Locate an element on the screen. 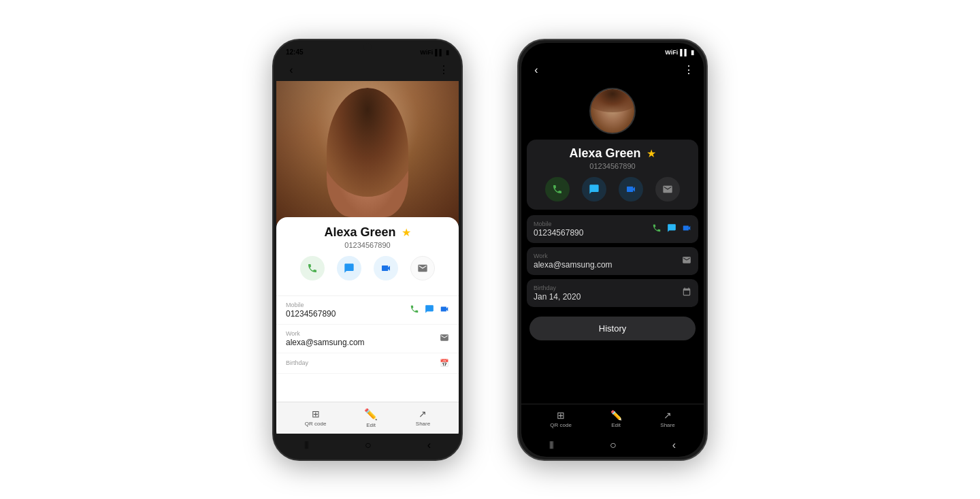 The image size is (980, 499). nav-menu-light: ⦀ is located at coordinates (306, 445).